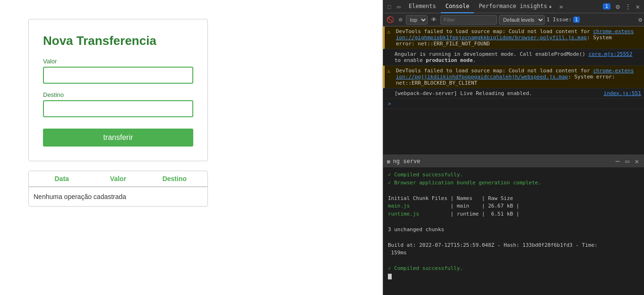 The height and width of the screenshot is (295, 644). Describe the element at coordinates (563, 20) in the screenshot. I see `issues-label: 1 Issue: 1` at that location.